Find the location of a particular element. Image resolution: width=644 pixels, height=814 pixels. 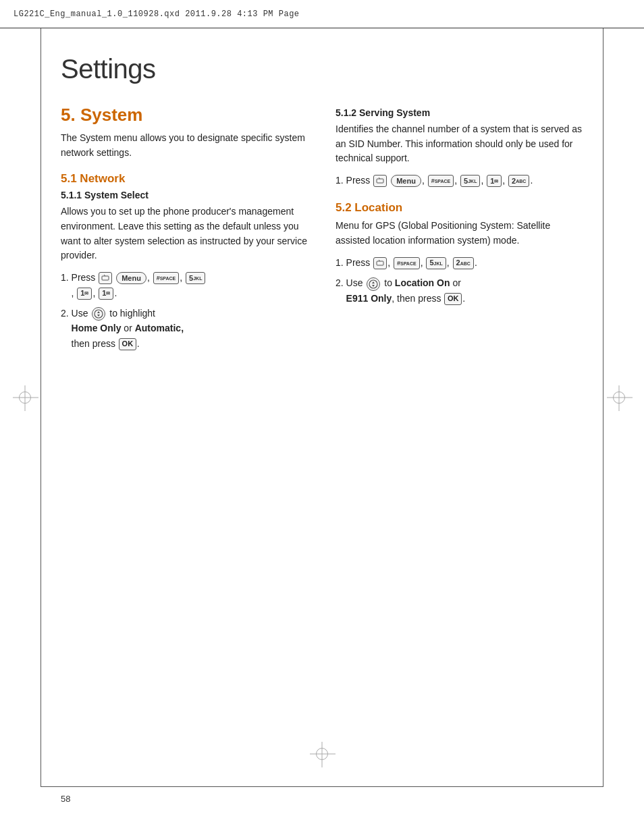

nav-key-right is located at coordinates (373, 284).